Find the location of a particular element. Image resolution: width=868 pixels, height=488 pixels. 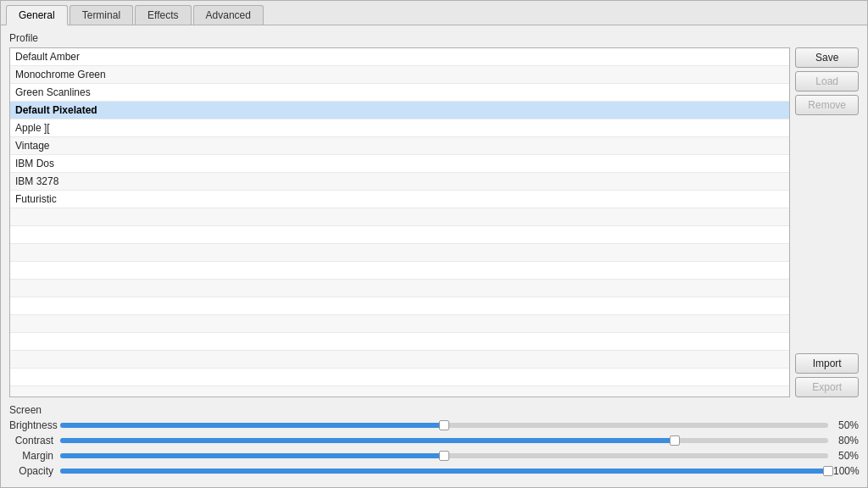

profile-section-label: Profile is located at coordinates (434, 38).